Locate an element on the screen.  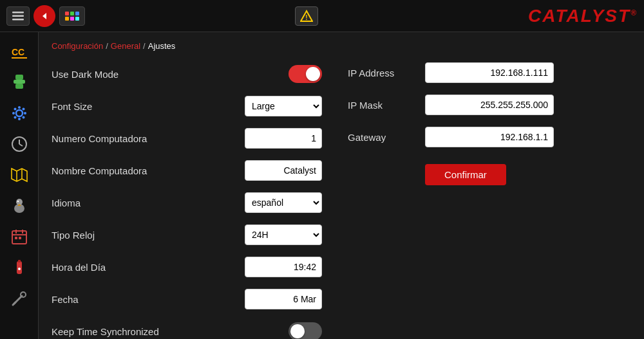
ip-mask-input is located at coordinates (489, 105).